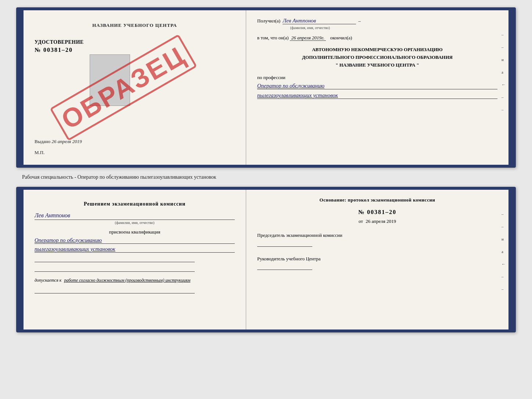 This screenshot has width=532, height=399. Describe the element at coordinates (377, 235) in the screenshot. I see `predsedatel-label: Председатель экзаменационной комиссии` at that location.